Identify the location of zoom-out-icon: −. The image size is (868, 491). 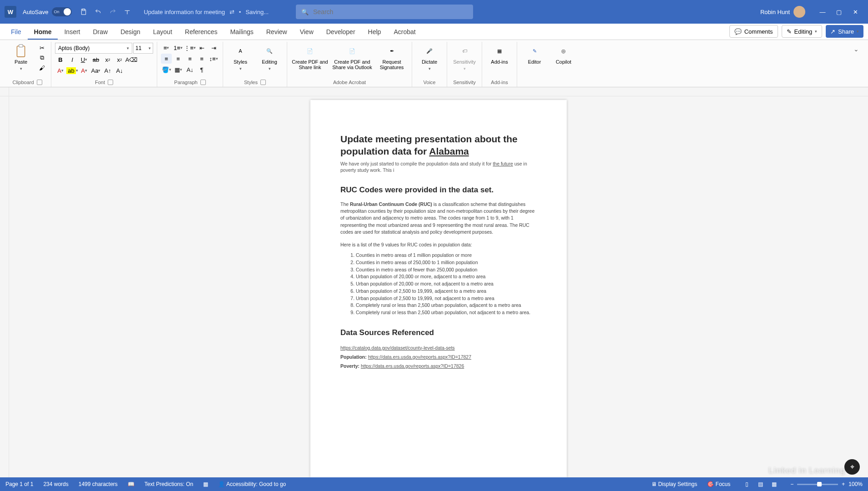
(792, 484).